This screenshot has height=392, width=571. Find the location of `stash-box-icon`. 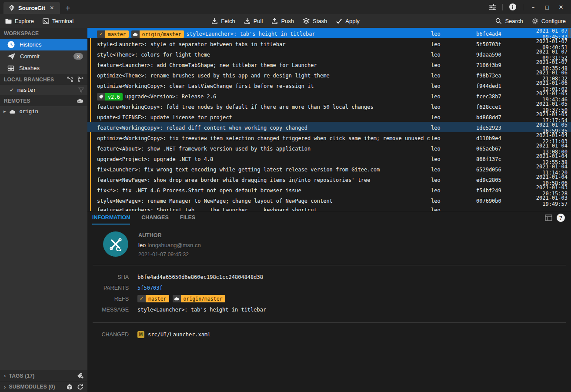

stash-box-icon is located at coordinates (11, 68).